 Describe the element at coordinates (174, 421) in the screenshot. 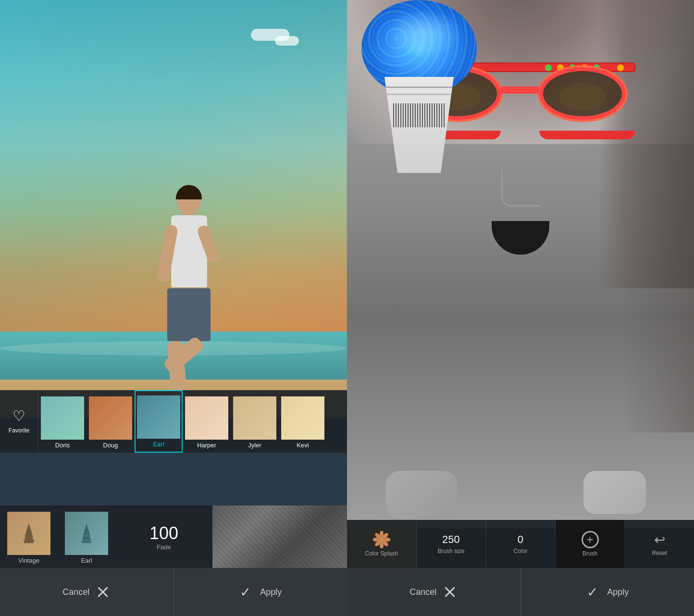

I see `filter-bar: Favorite Doris Doug Earl Harper Jyler` at that location.